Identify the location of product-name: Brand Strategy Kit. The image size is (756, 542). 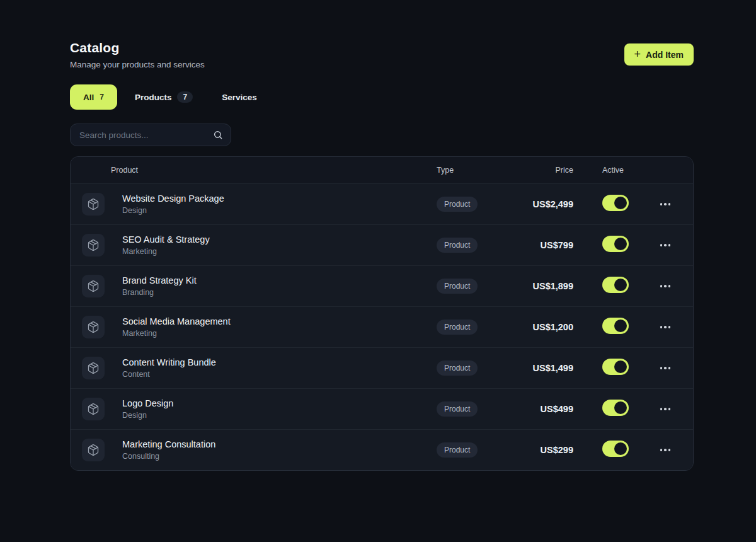
(159, 280).